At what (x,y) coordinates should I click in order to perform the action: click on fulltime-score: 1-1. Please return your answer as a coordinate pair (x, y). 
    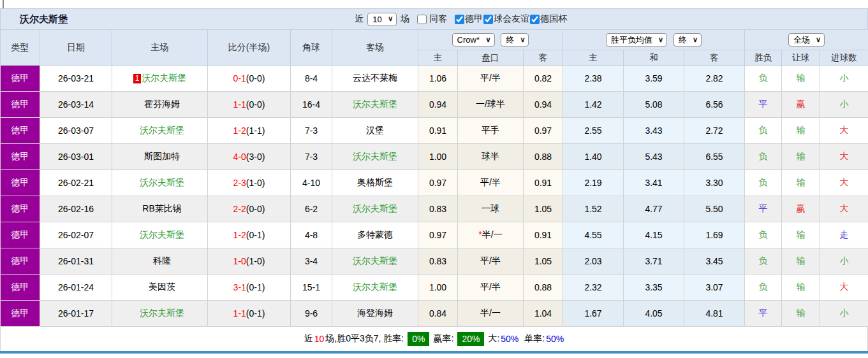
    Looking at the image, I should click on (240, 313).